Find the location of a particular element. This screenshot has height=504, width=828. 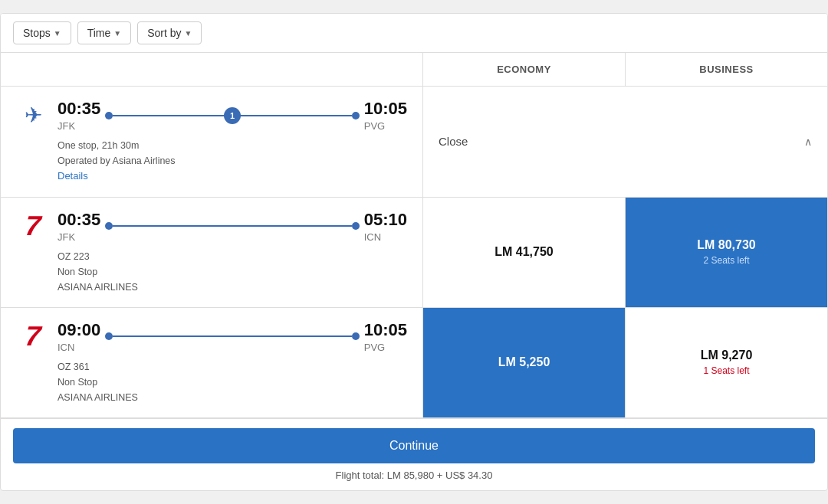

arrive-airport-1: PVG is located at coordinates (386, 126).